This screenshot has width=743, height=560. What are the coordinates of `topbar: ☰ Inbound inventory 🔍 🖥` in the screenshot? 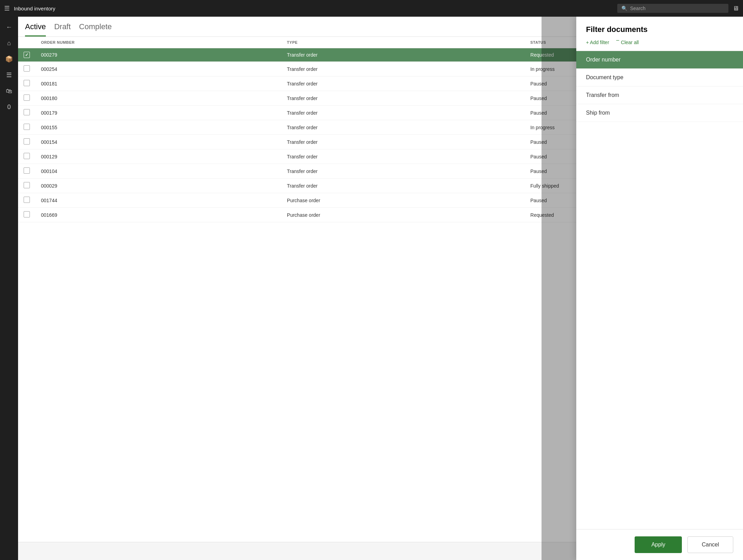 It's located at (372, 8).